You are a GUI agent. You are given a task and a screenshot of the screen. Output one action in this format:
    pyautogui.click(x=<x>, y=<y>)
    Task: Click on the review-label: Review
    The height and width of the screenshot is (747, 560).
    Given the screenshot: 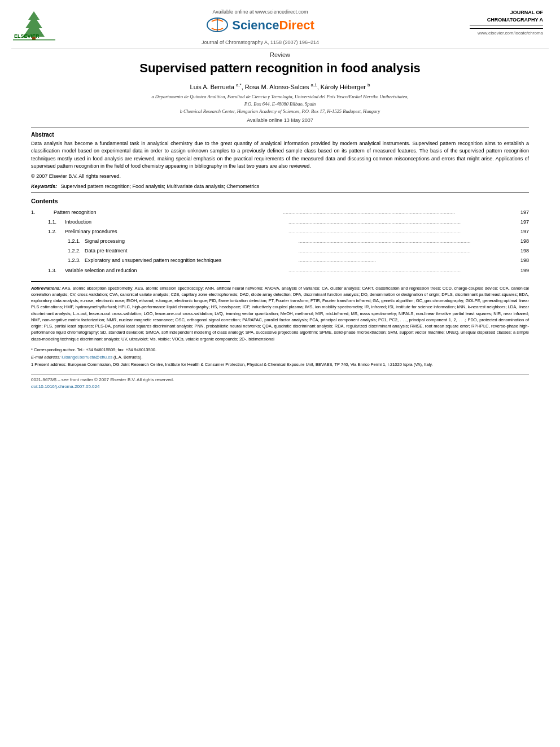 What is the action you would take?
    pyautogui.click(x=280, y=55)
    